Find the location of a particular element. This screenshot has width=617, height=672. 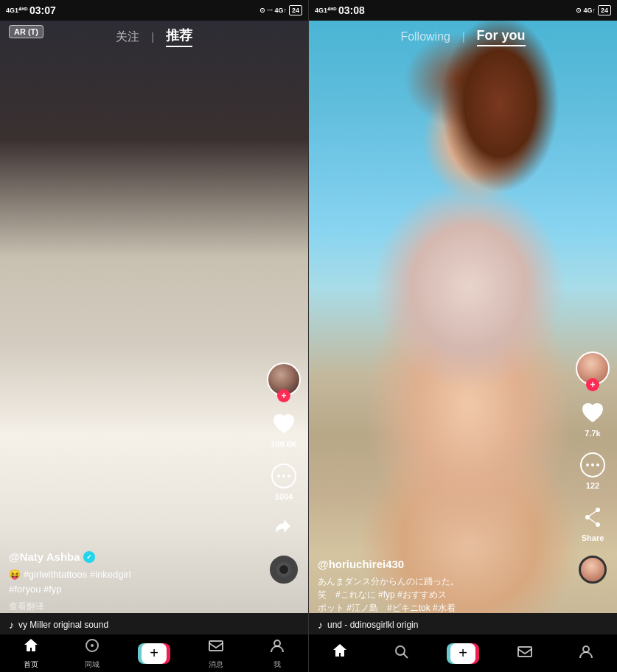

username-left: @Naty Ashba ✓ is located at coordinates (132, 557).